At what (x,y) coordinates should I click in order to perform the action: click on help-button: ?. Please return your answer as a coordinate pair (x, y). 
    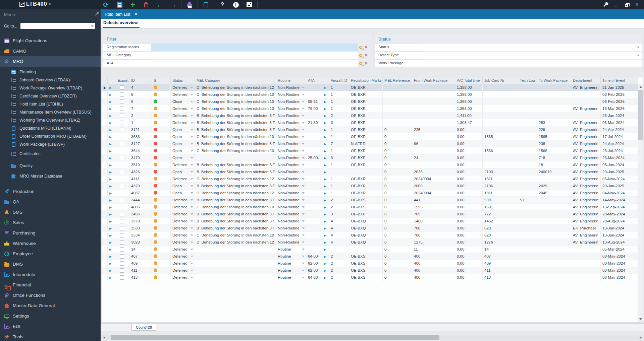
    Looking at the image, I should click on (222, 5).